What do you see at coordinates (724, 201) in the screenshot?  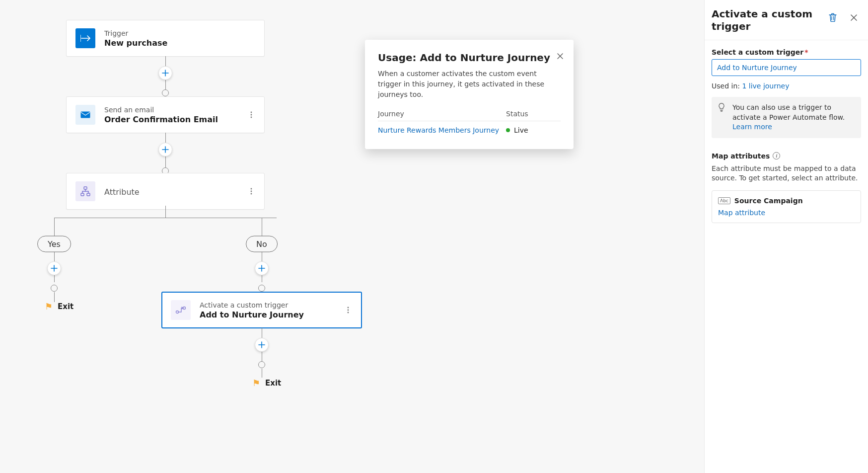 I see `type-badge: Abc` at bounding box center [724, 201].